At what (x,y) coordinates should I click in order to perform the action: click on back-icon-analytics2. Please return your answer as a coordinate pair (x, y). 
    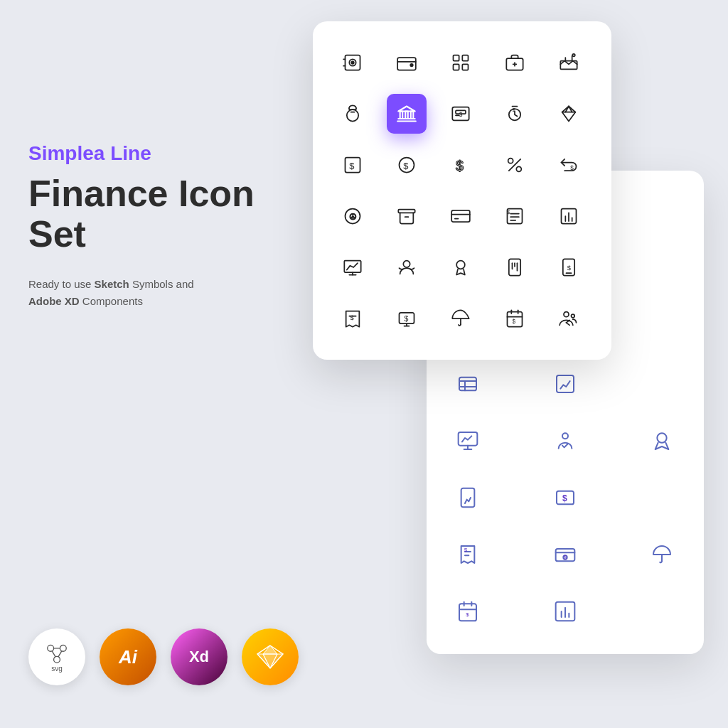
    Looking at the image, I should click on (565, 611).